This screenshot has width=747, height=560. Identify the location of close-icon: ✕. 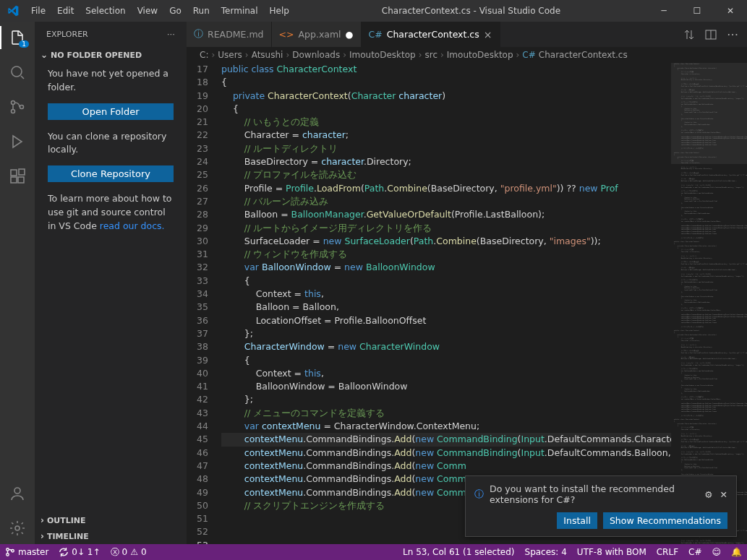
(724, 494).